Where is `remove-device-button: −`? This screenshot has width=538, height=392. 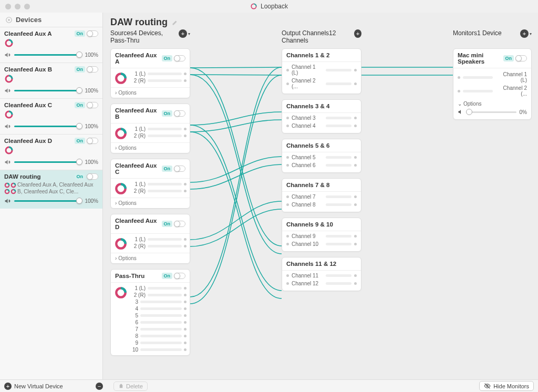 remove-device-button: − is located at coordinates (99, 386).